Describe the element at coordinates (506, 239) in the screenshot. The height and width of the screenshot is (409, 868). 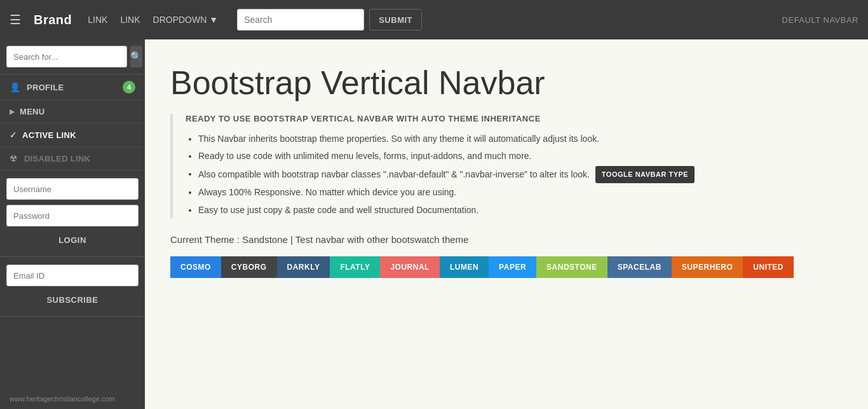
I see `theme-label: Current Theme : Sandstone | Test navbar …` at that location.